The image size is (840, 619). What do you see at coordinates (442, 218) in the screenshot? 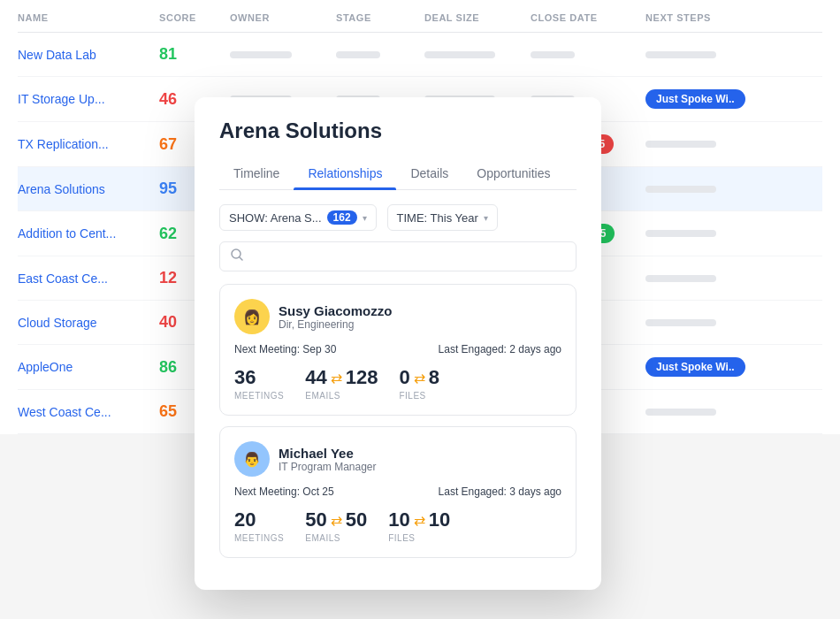
I see `time-filter-dropdown: TIME: This Year ▾` at bounding box center [442, 218].